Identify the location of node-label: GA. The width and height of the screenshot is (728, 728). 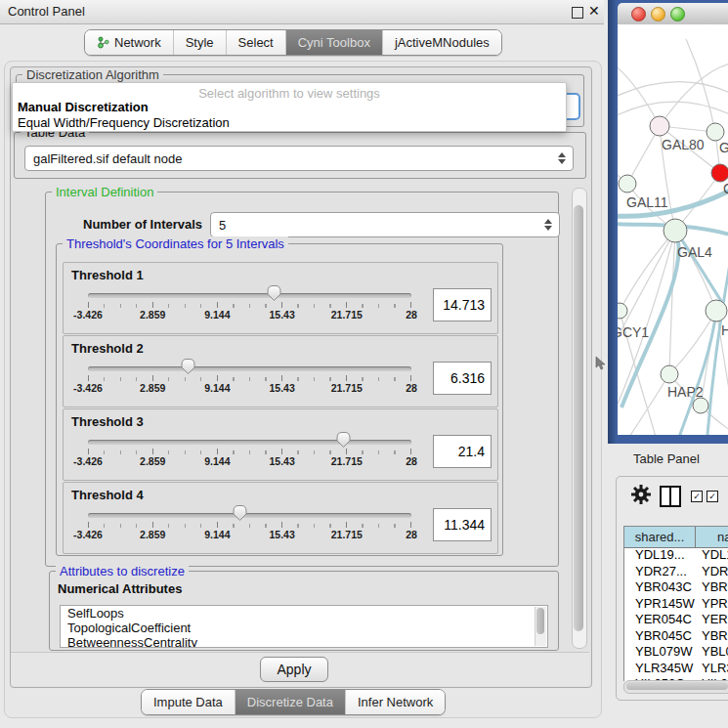
(723, 148).